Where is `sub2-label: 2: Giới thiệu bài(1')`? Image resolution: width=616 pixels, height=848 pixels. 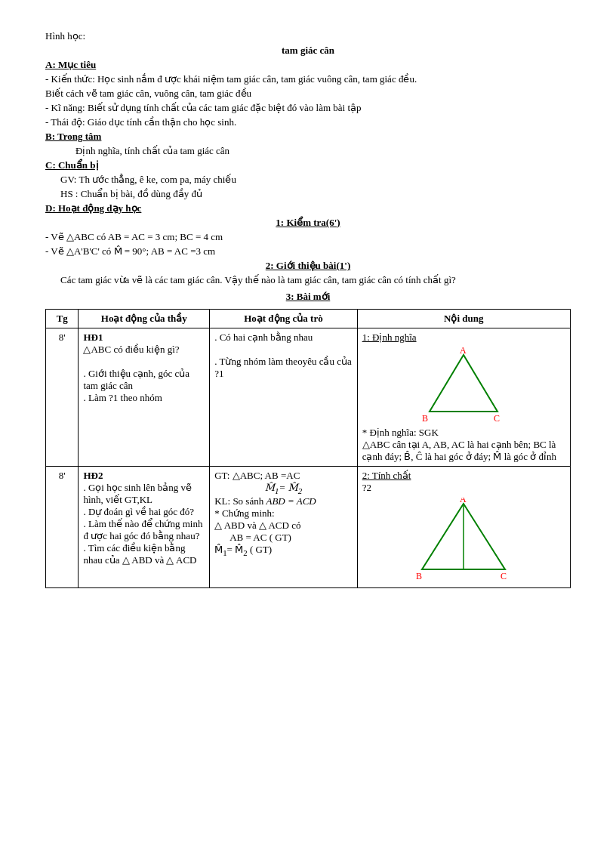
sub2-label: 2: Giới thiệu bài(1') is located at coordinates (308, 266).